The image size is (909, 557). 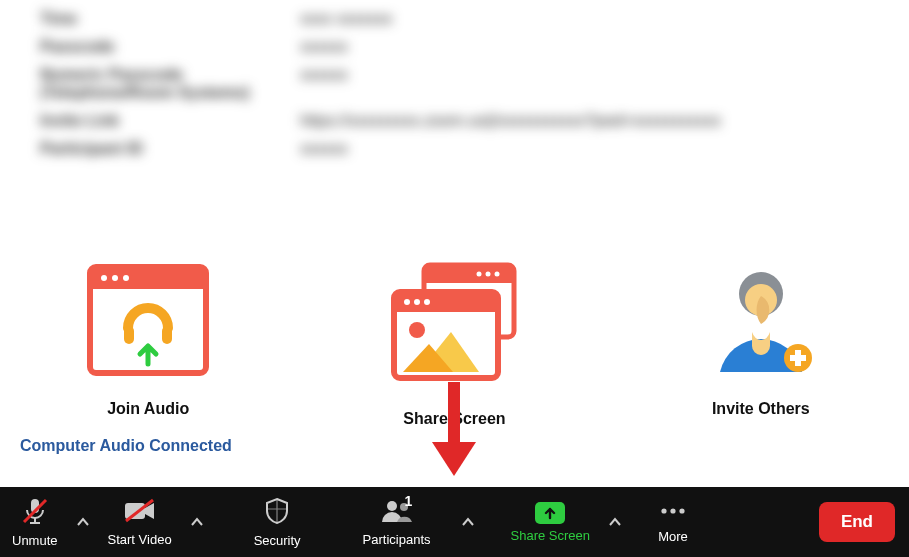 I want to click on start-video-label: Start Video, so click(x=140, y=540).